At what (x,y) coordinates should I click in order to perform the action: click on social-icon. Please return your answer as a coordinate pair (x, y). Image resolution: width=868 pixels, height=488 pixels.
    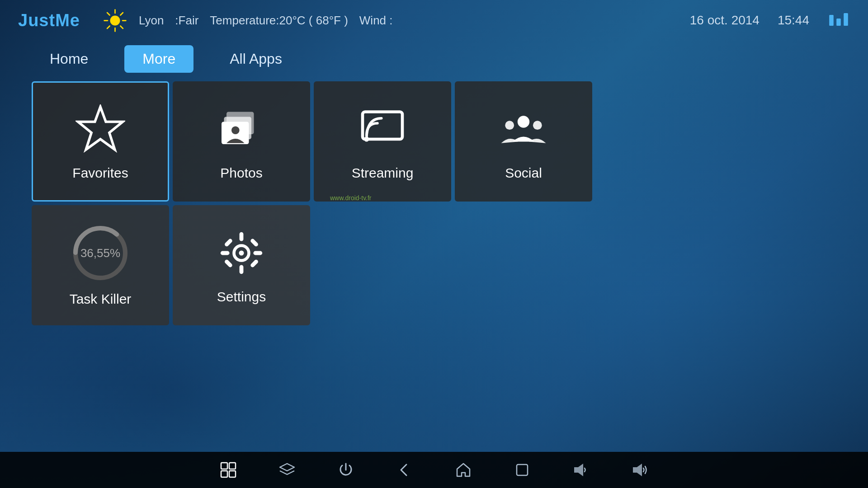
    Looking at the image, I should click on (524, 129).